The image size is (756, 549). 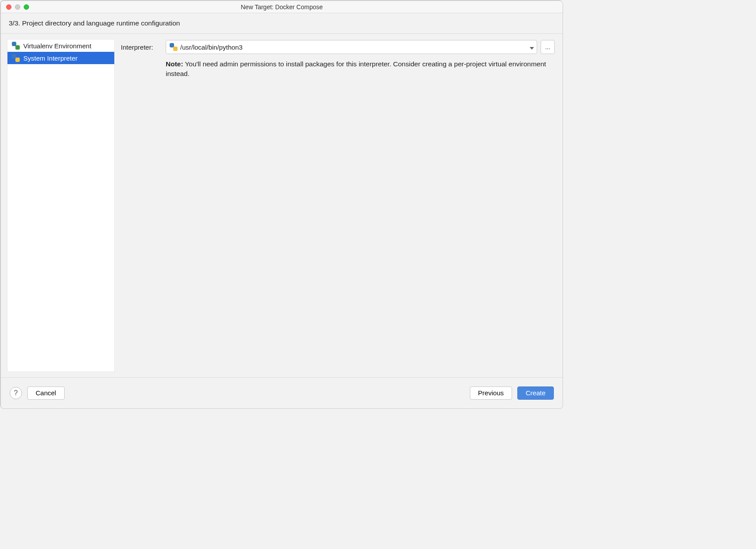 I want to click on sidebar-item-virtualenv: Virtualenv Environment, so click(x=61, y=46).